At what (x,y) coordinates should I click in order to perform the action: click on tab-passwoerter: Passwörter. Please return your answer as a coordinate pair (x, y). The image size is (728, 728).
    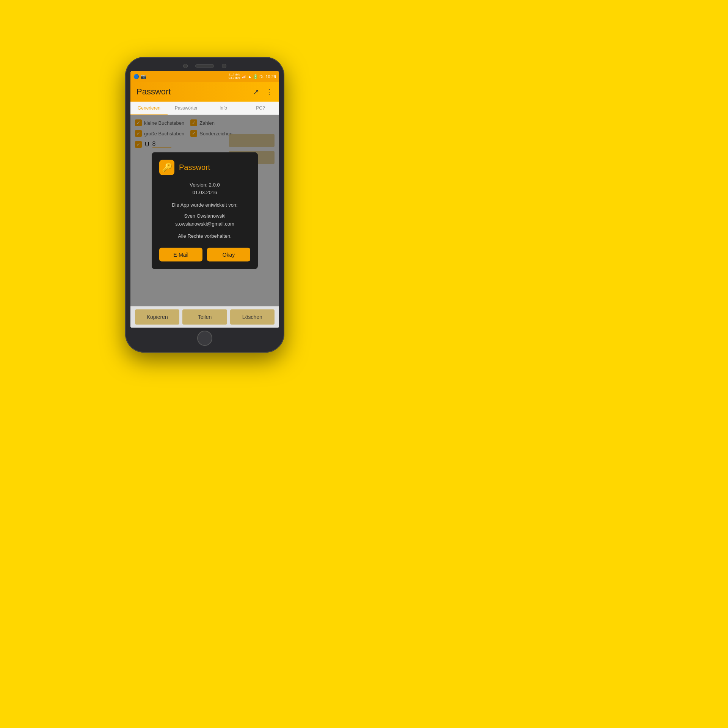
    Looking at the image, I should click on (186, 108).